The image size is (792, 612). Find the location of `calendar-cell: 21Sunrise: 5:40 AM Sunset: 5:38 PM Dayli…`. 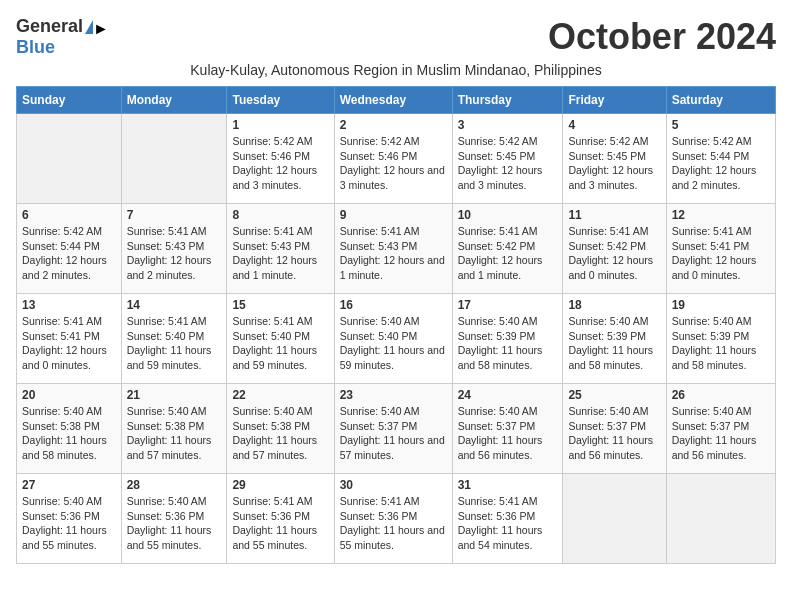

calendar-cell: 21Sunrise: 5:40 AM Sunset: 5:38 PM Dayli… is located at coordinates (174, 429).